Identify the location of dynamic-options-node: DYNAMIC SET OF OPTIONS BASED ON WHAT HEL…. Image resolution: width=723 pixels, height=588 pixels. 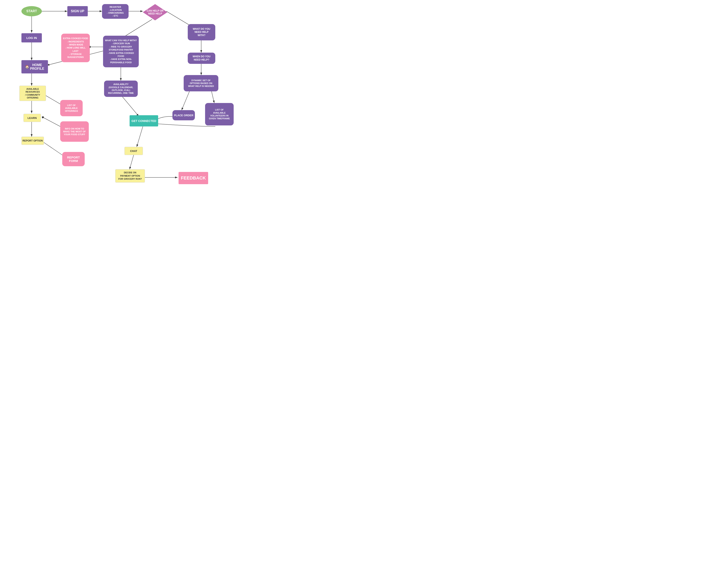
(201, 83).